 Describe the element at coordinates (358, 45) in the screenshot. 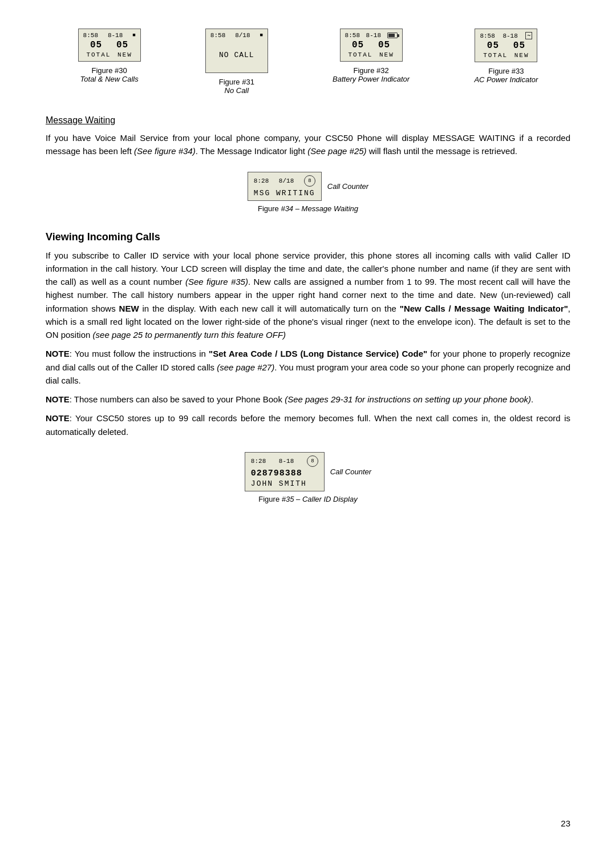

I see `fig32-mid-left: 05` at that location.